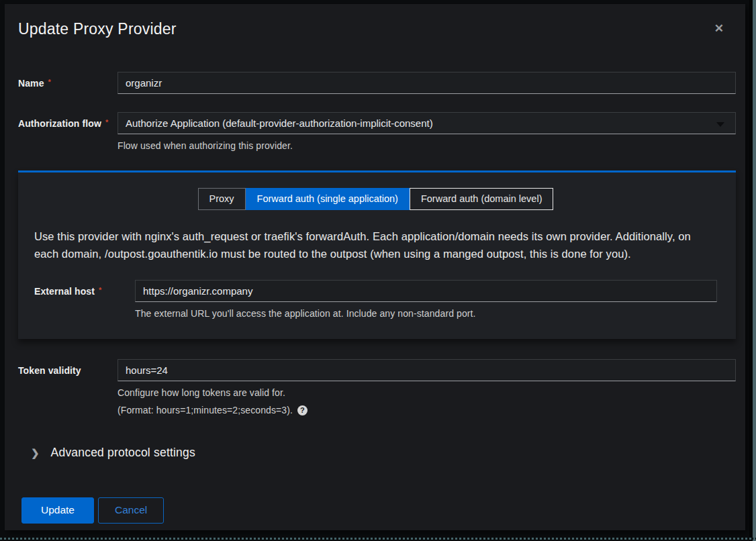 The height and width of the screenshot is (541, 756). I want to click on external-host-field-row: External host* The external URL you'll a…, so click(376, 299).